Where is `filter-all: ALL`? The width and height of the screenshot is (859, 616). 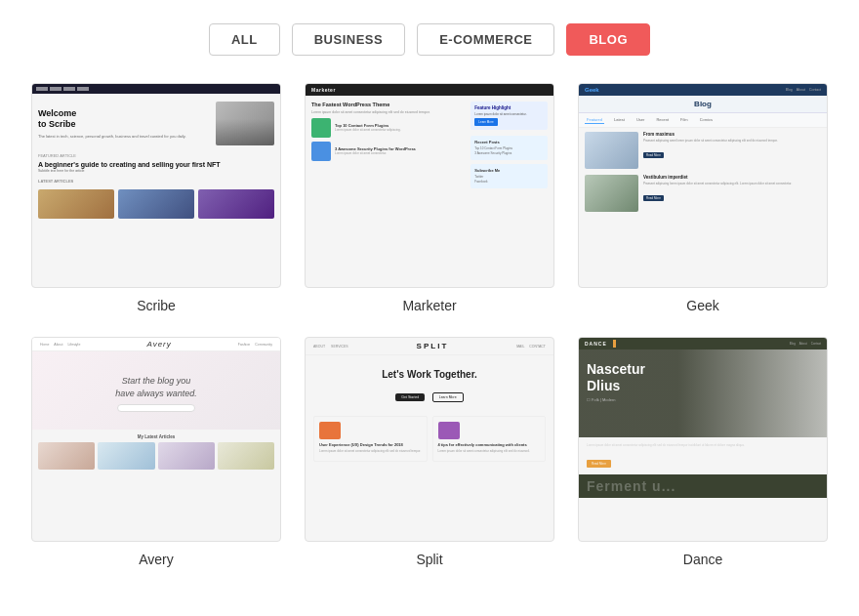
filter-all: ALL is located at coordinates (244, 39).